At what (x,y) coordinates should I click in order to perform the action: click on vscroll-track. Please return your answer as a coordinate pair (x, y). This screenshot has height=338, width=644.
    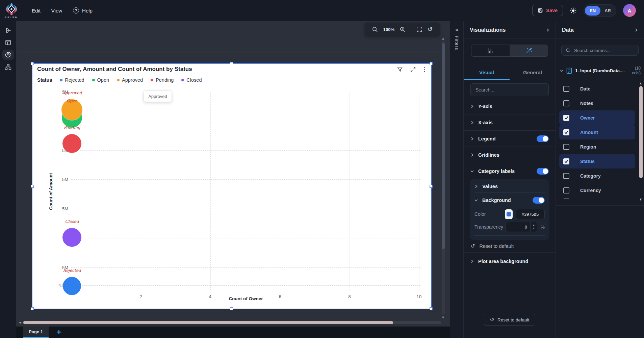
    Looking at the image, I should click on (443, 178).